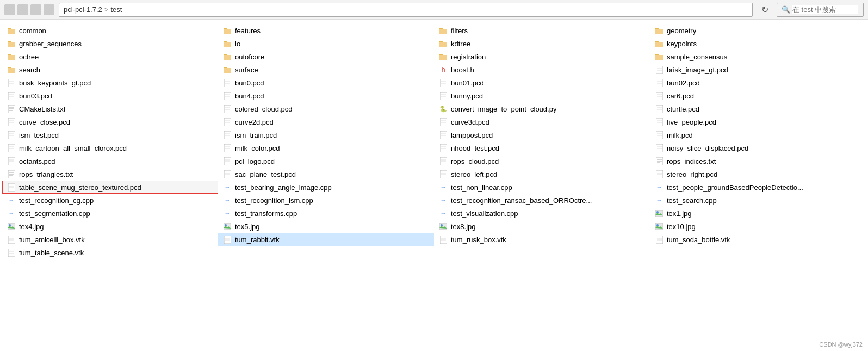 Image resolution: width=868 pixels, height=351 pixels. What do you see at coordinates (482, 187) in the screenshot?
I see `file-name: test_non_linear.cpp` at bounding box center [482, 187].